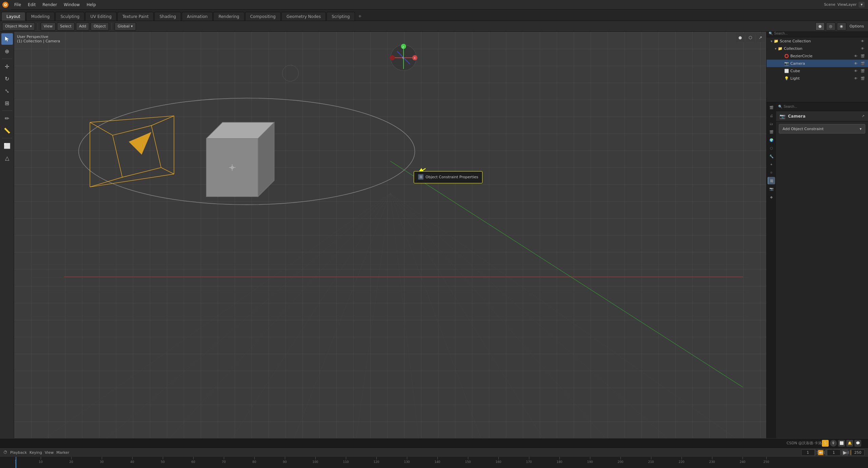  Describe the element at coordinates (817, 63) in the screenshot. I see `outliner-item-camera: 📷 Camera 👁 🎬` at that location.